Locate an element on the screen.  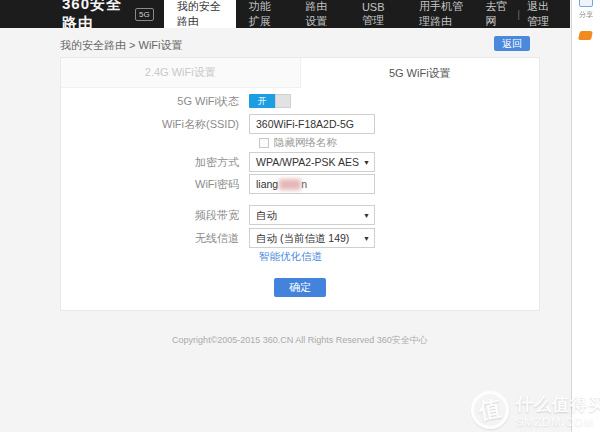
tab-5g-wifi: 5G WiFi设置 is located at coordinates (420, 73).